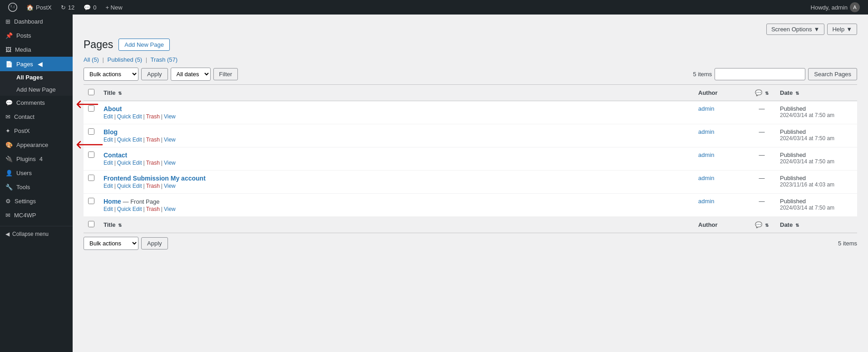 Image resolution: width=868 pixels, height=352 pixels. Describe the element at coordinates (816, 93) in the screenshot. I see `th-date: Date ⇅` at that location.